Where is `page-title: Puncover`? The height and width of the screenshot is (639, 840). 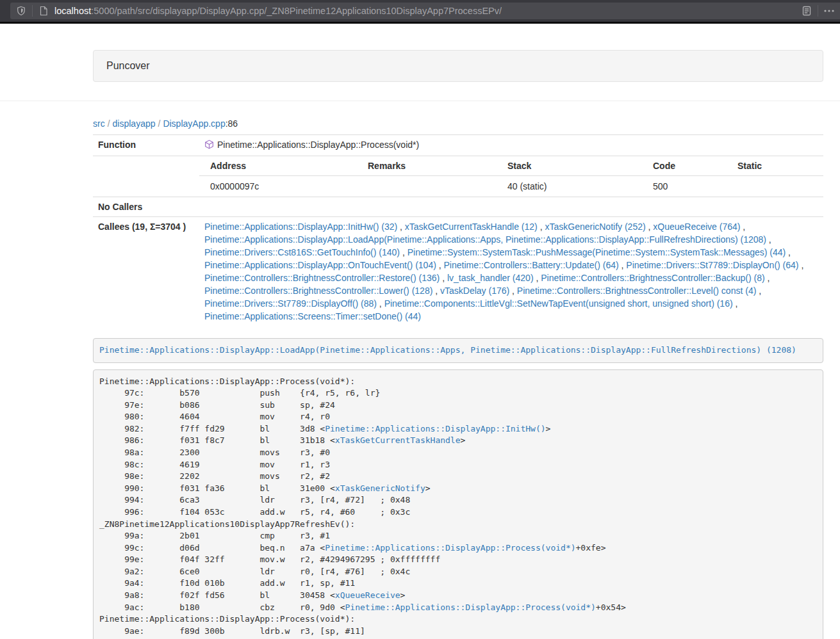
page-title: Puncover is located at coordinates (128, 65).